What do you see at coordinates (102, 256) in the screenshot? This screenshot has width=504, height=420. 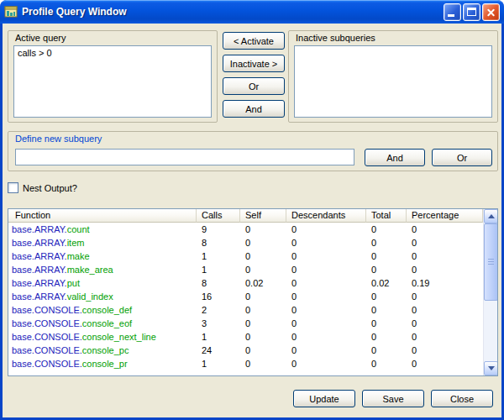 I see `function-cell: base.ARRAY.make` at bounding box center [102, 256].